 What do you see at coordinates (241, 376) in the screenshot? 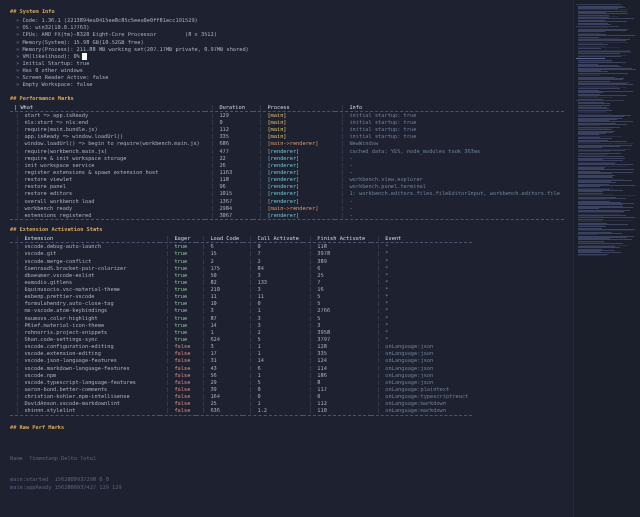
I see `ext-row: | vscode.npm| false| 56| 1| 186| onLangu…` at bounding box center [241, 376].